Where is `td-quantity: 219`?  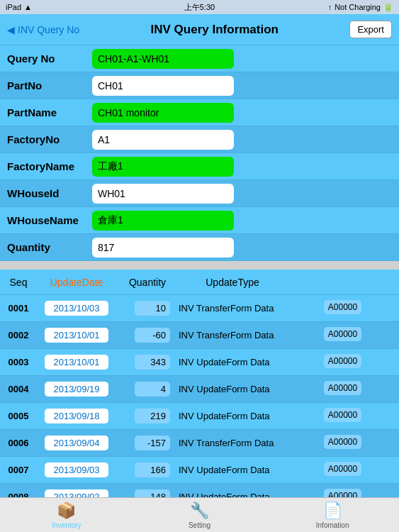 td-quantity: 219 is located at coordinates (147, 416).